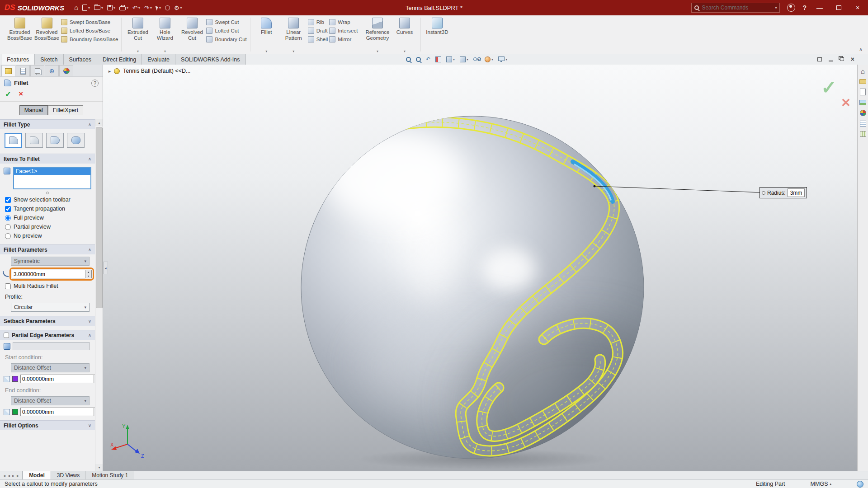  I want to click on doc-minimize-icon, so click(831, 61).